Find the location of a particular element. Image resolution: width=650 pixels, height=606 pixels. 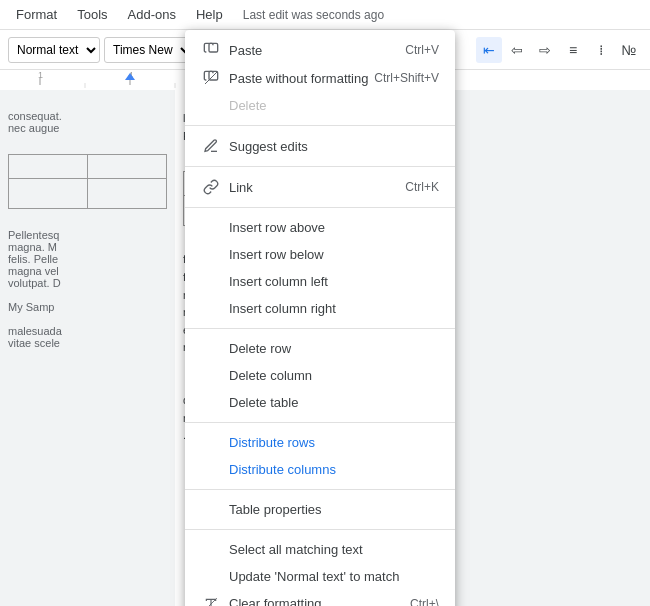

menu-item-distribute-columns: Distribute columns is located at coordinates (320, 470).